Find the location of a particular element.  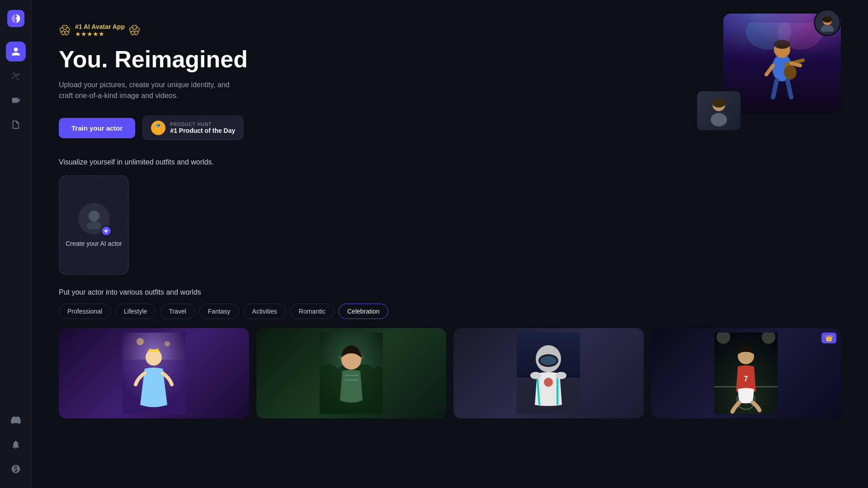

sidebar-item-discord is located at coordinates (16, 420).